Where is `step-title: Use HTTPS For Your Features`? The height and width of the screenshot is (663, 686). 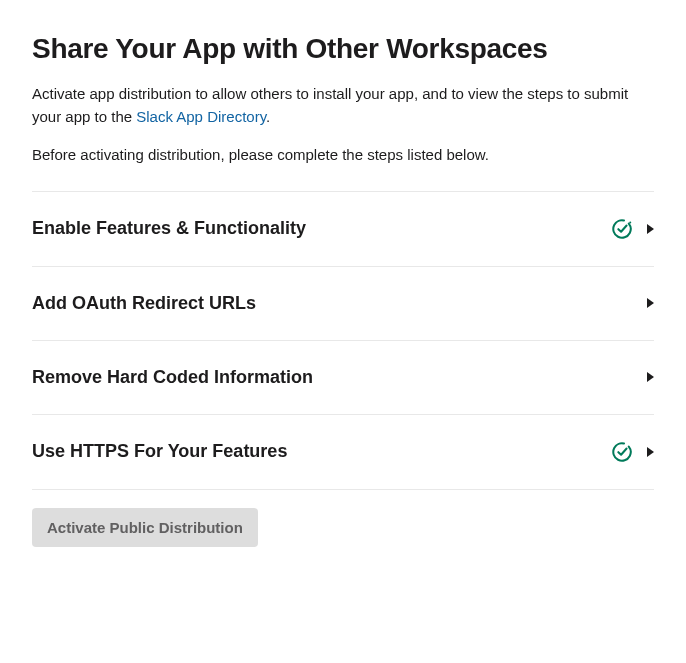 step-title: Use HTTPS For Your Features is located at coordinates (322, 452).